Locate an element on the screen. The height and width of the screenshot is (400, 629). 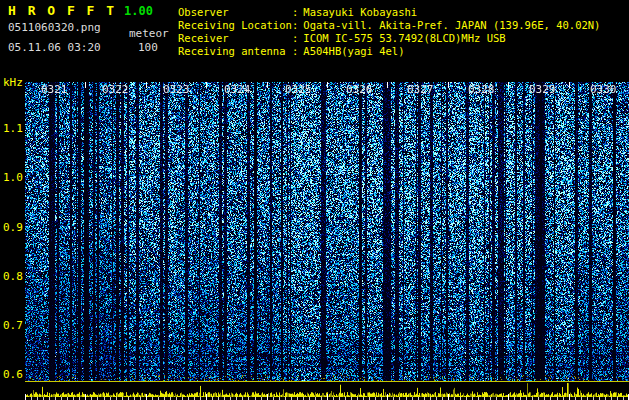
info-row-observer: Observer:Masayuki Kobayashi is located at coordinates (389, 12).